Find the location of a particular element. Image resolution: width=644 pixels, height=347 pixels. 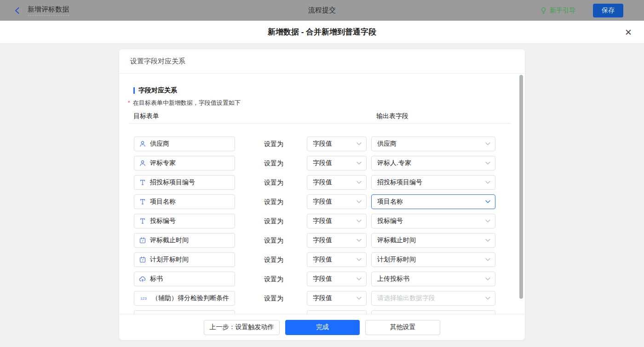

modal-header: 新增数据 - 合并新增到普通字段 ✕ is located at coordinates (322, 32).